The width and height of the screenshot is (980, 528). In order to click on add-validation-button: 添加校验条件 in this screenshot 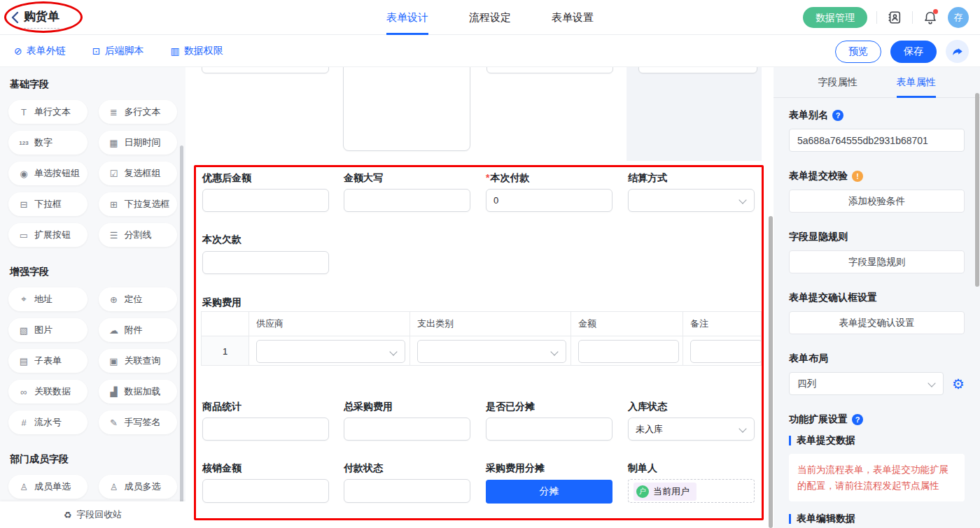, I will do `click(876, 201)`.